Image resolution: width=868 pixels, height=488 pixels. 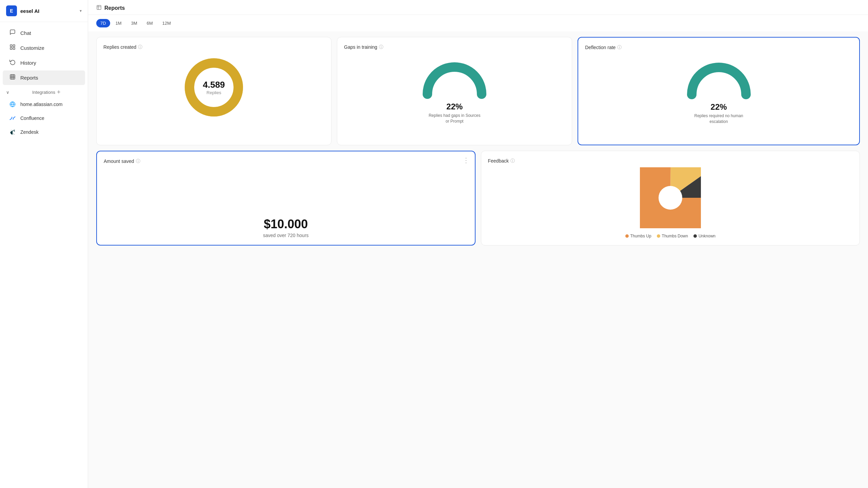 I want to click on gaps-info-icon: ⓘ, so click(x=381, y=47).